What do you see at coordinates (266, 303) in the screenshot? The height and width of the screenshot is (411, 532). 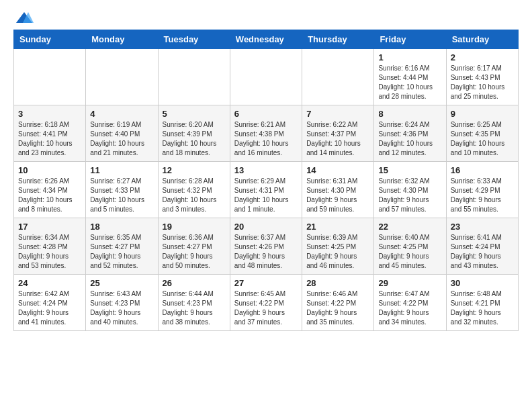 I see `calendar-week-row: 24Sunrise: 6:42 AM Sunset: 4:24 PM Dayli…` at bounding box center [266, 303].